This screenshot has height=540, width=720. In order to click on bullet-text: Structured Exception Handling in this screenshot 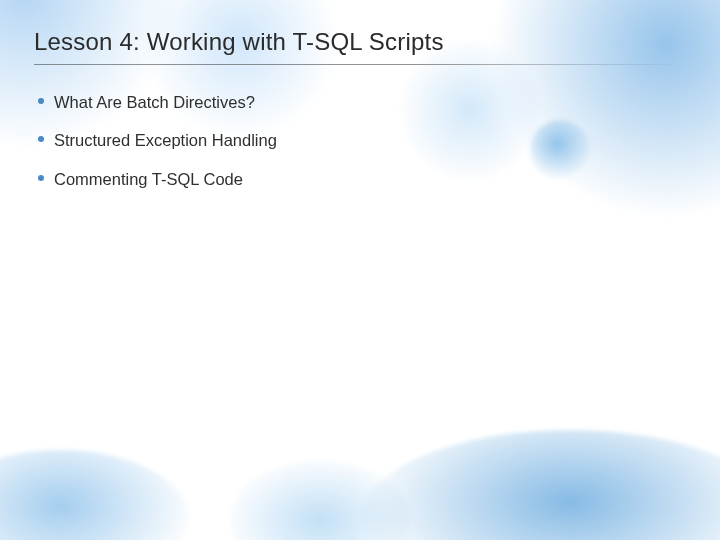, I will do `click(166, 140)`.